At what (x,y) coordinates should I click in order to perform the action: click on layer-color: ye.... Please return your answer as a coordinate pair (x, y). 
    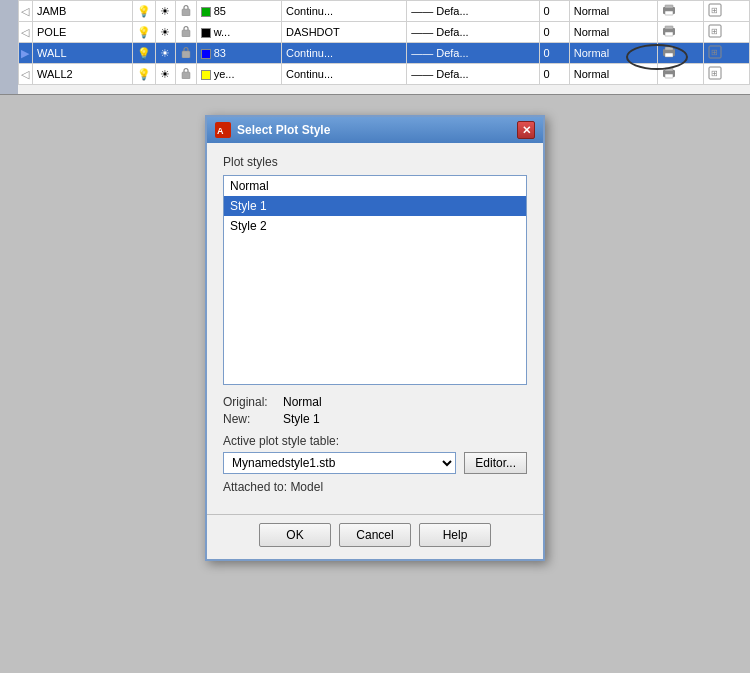
    Looking at the image, I should click on (238, 74).